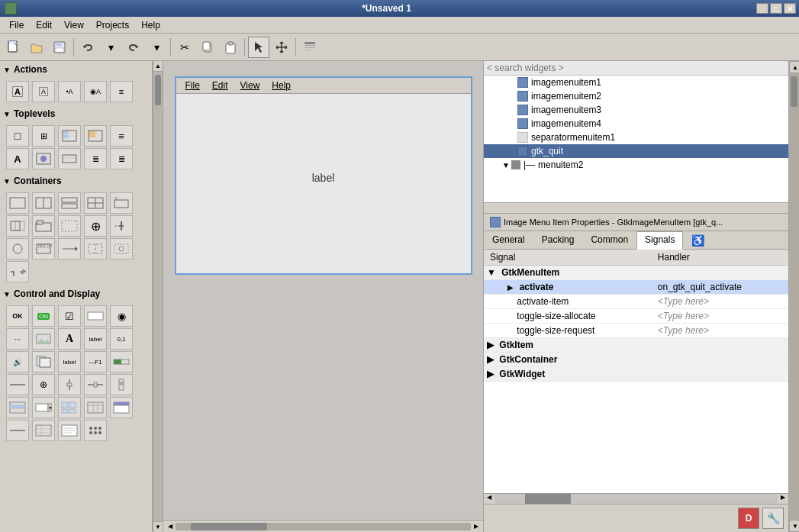 Image resolution: width=799 pixels, height=532 pixels. Describe the element at coordinates (121, 339) in the screenshot. I see `widget-spinbtn: 0,1` at that location.